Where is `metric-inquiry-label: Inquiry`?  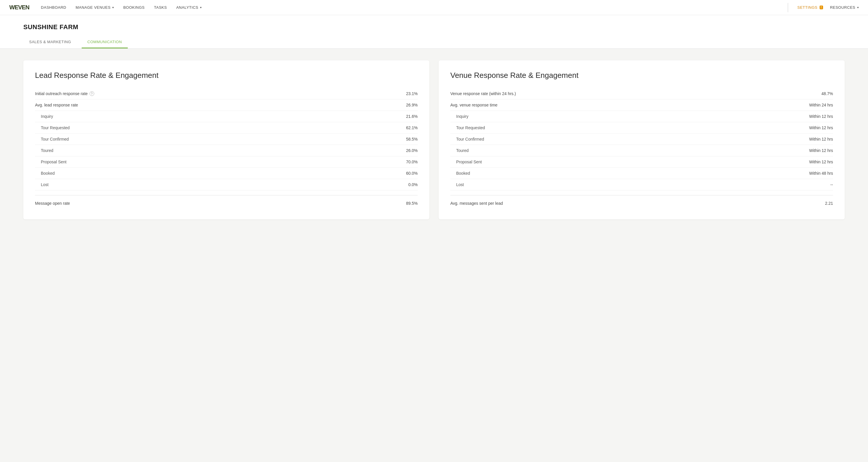
metric-inquiry-label: Inquiry is located at coordinates (44, 116).